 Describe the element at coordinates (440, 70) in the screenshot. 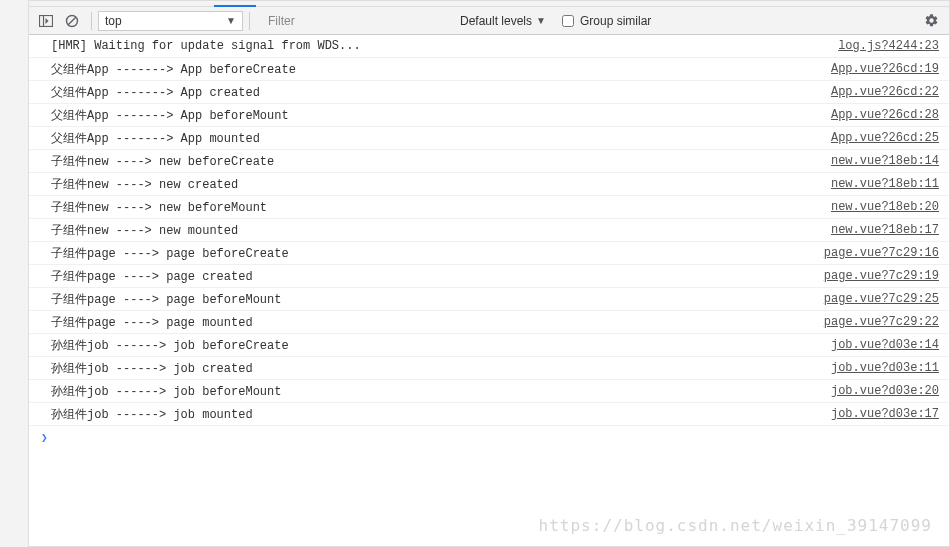

I see `log-message: 父组件App -------> App beforeCreate` at that location.